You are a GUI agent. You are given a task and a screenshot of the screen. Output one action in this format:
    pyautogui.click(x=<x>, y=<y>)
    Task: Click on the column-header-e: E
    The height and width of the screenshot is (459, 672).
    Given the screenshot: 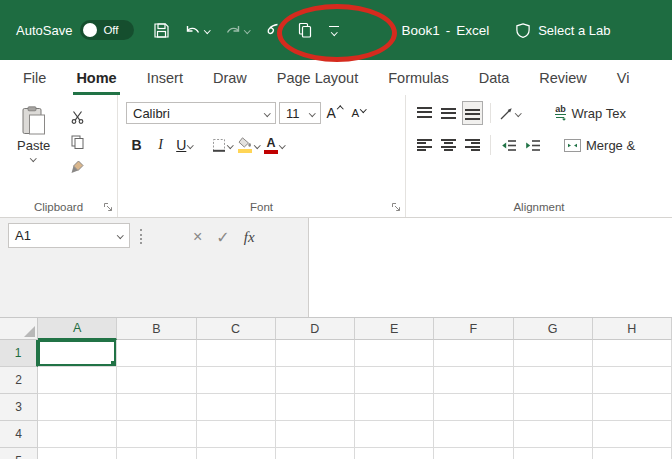 What is the action you would take?
    pyautogui.click(x=394, y=329)
    